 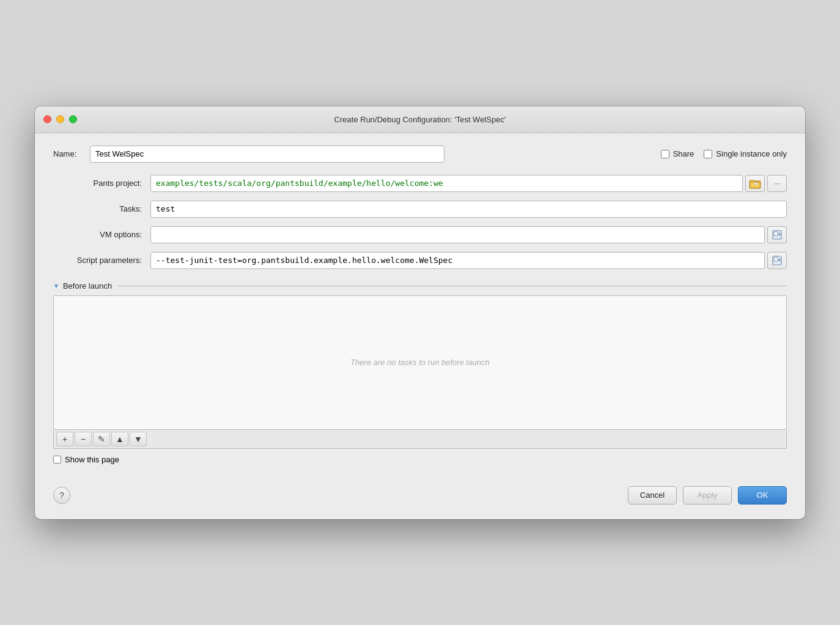 What do you see at coordinates (677, 154) in the screenshot?
I see `share-group: Share` at bounding box center [677, 154].